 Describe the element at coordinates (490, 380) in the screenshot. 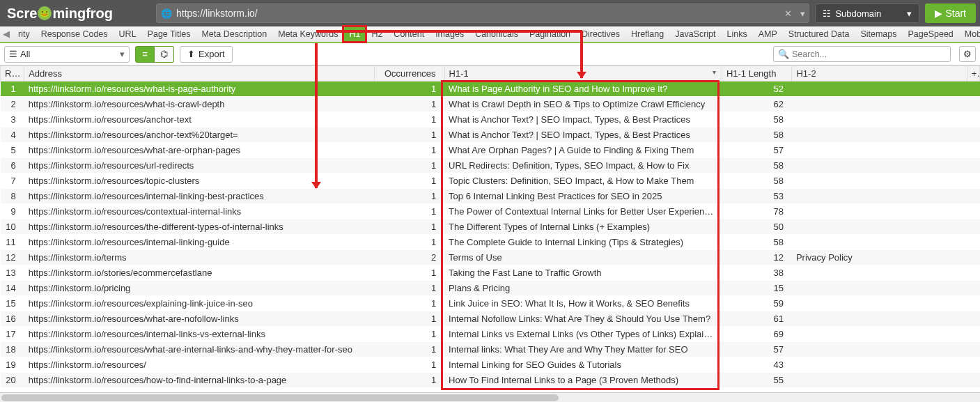

I see `table-row: 20https://linkstorm.io/resources/how-to-…` at that location.